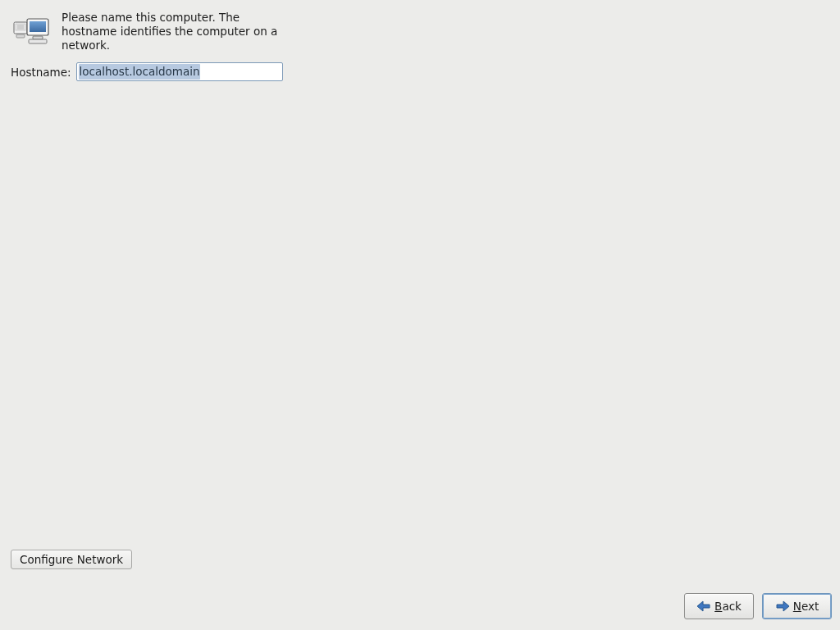  What do you see at coordinates (806, 606) in the screenshot?
I see `next-button-label: Next` at bounding box center [806, 606].